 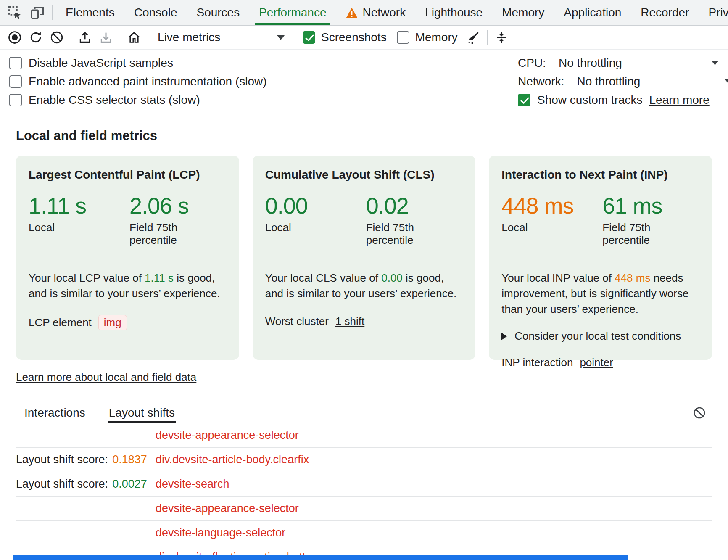 I want to click on expander-triangle-icon, so click(x=504, y=336).